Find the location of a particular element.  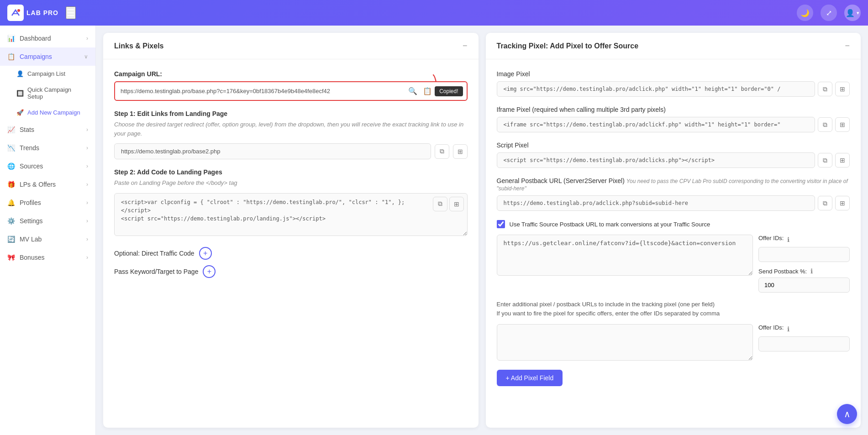

chevron-mv-lab: › is located at coordinates (87, 239).